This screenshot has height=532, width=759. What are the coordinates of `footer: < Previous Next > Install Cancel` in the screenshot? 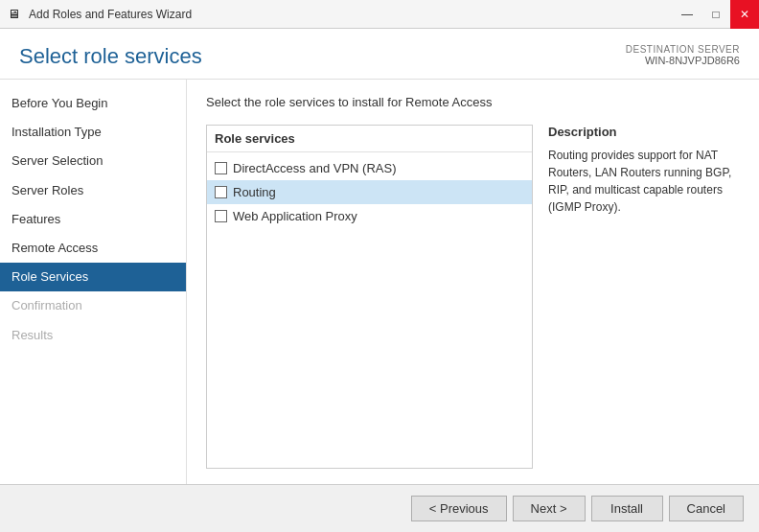 It's located at (380, 508).